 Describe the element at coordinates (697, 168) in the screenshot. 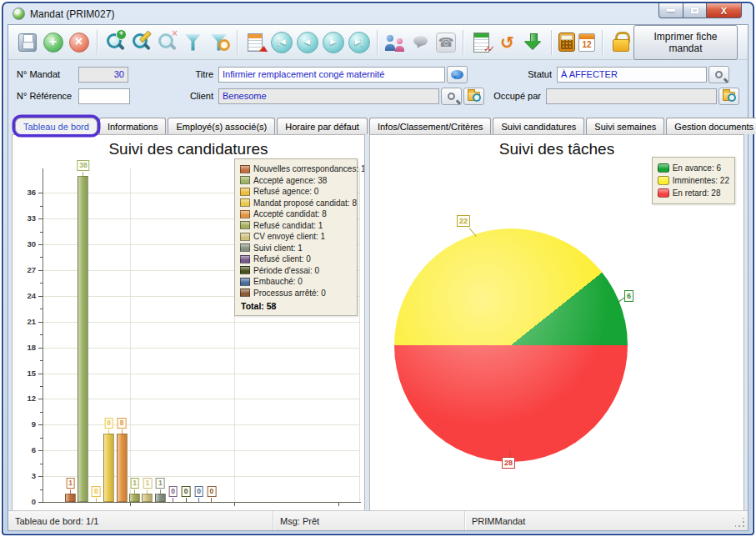

I see `legend-label: En avance: 6` at that location.